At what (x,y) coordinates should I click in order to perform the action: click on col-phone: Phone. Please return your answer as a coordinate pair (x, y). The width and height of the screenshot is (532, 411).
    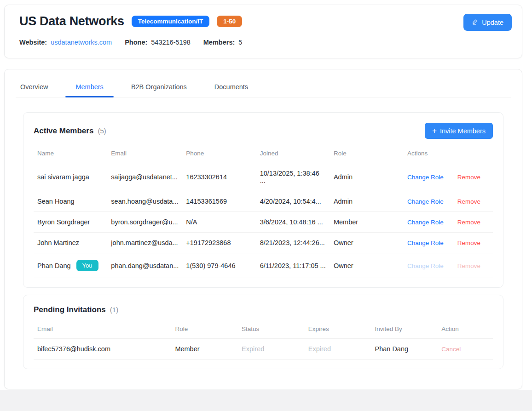
    Looking at the image, I should click on (219, 154).